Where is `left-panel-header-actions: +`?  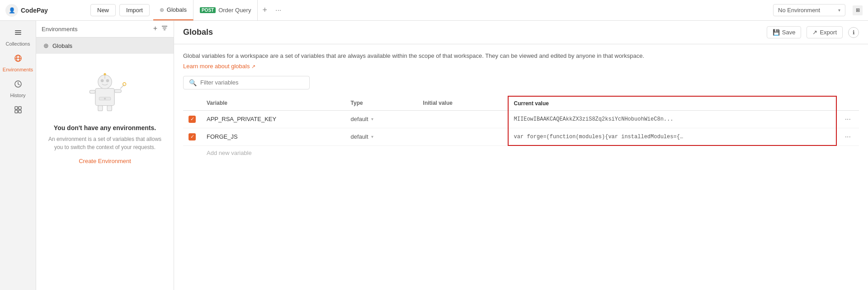
left-panel-header-actions: + is located at coordinates (161, 29).